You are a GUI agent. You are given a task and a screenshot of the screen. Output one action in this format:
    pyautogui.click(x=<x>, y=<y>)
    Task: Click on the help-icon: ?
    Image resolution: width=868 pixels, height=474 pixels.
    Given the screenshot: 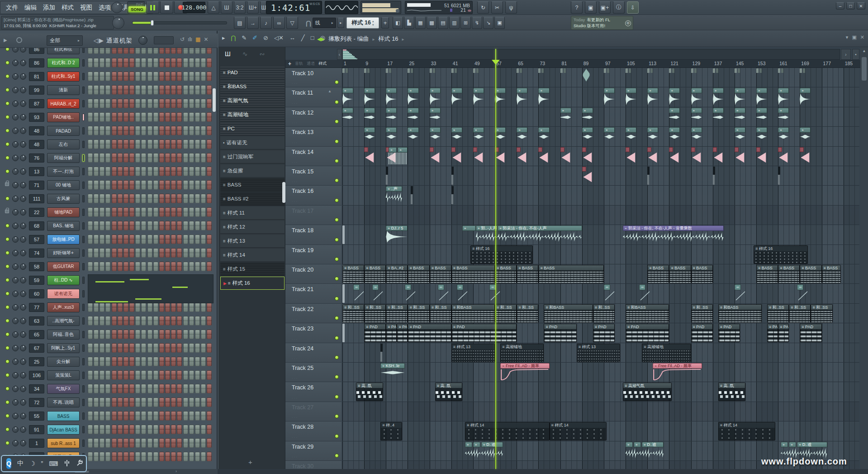 What is the action you would take?
    pyautogui.click(x=577, y=7)
    